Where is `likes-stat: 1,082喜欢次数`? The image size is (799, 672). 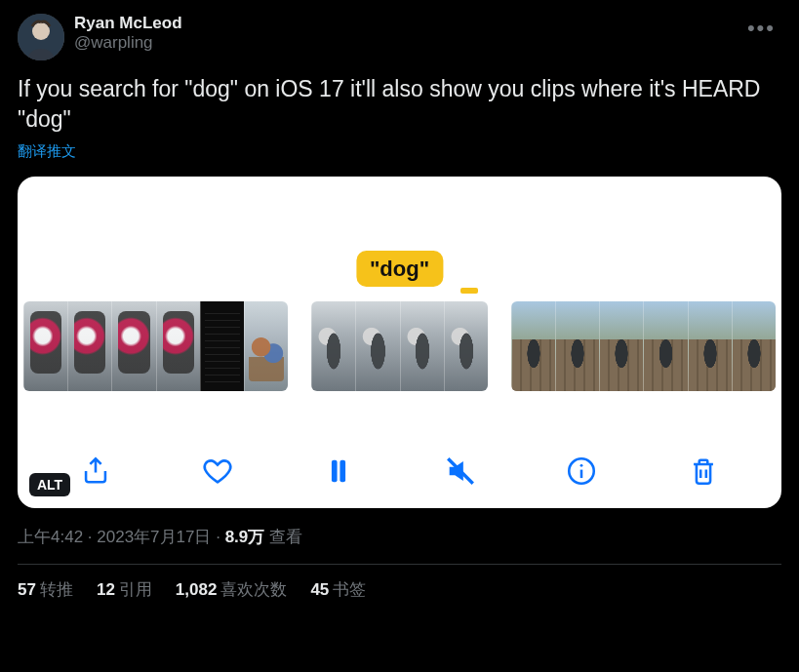 likes-stat: 1,082喜欢次数 is located at coordinates (232, 589).